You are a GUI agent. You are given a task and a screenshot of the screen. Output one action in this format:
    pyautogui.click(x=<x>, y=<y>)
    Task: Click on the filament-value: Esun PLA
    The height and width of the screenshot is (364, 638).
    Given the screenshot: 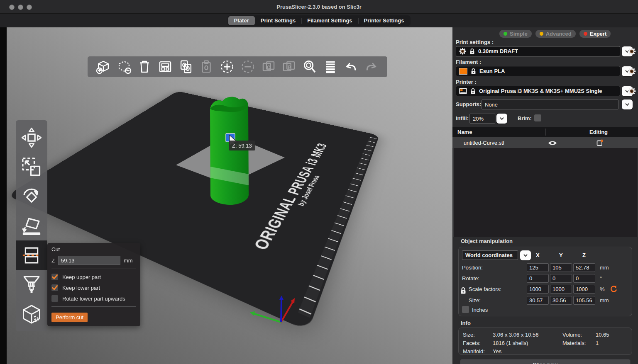 What is the action you would take?
    pyautogui.click(x=492, y=71)
    